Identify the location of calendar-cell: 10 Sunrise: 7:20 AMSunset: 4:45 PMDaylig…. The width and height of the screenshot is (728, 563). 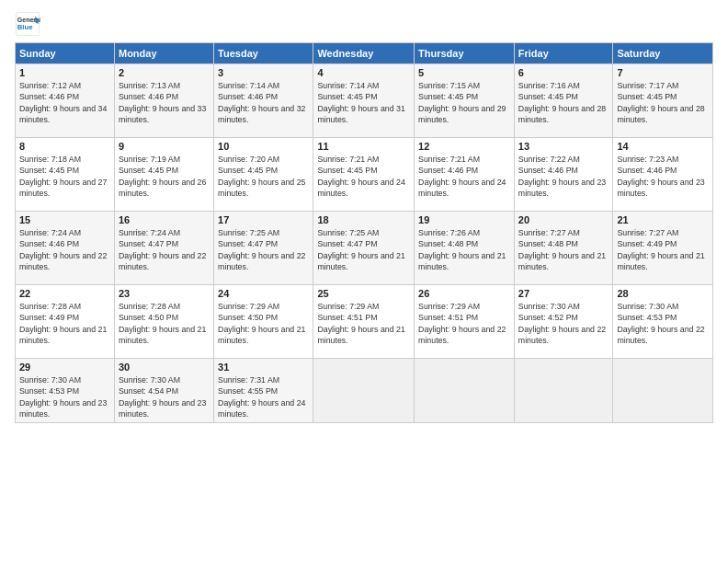
(264, 175).